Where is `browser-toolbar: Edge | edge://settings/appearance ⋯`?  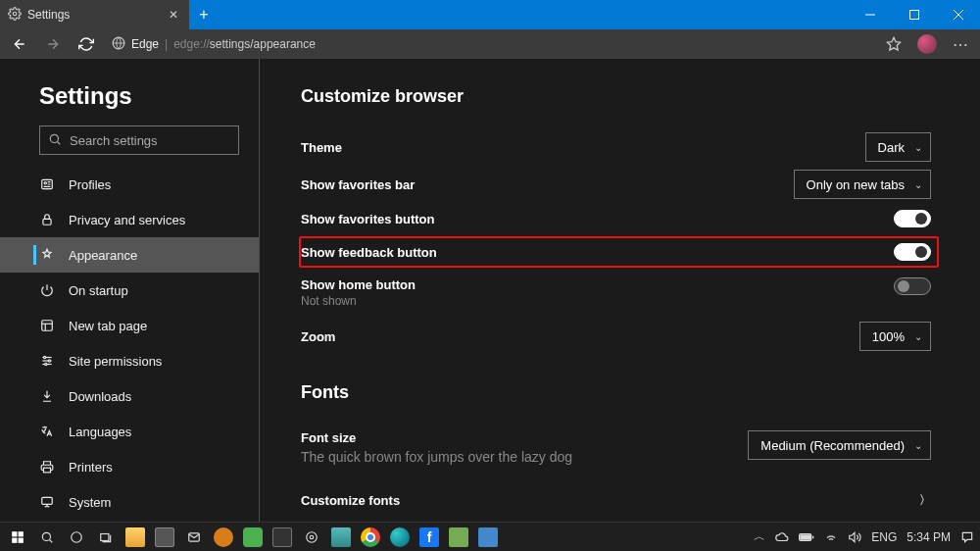
browser-toolbar: Edge | edge://settings/appearance ⋯ is located at coordinates (490, 44).